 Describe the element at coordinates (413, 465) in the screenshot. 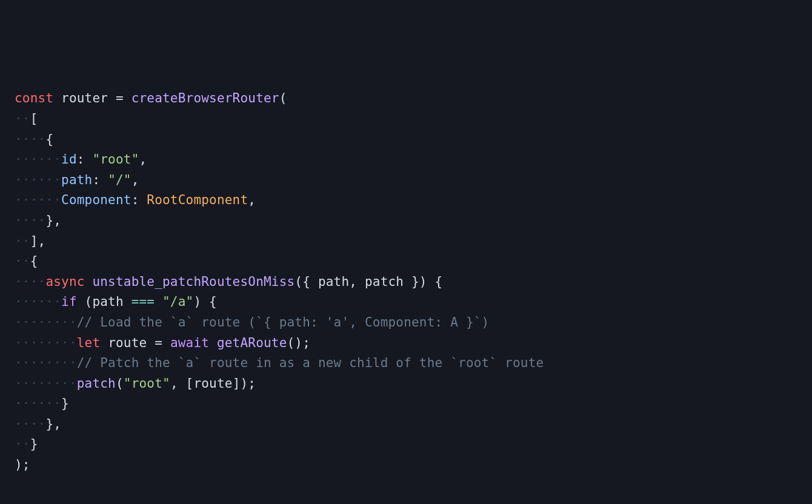

I see `code-line: );` at that location.